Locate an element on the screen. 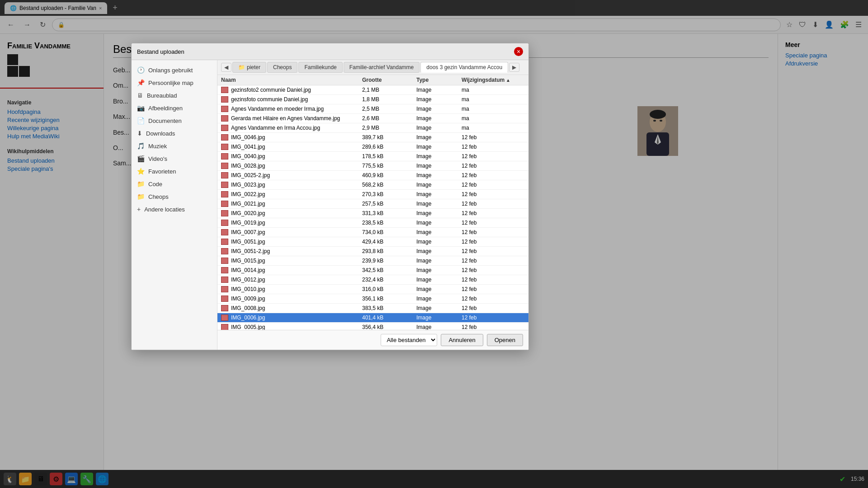 Image resolution: width=868 pixels, height=488 pixels. sidebar-personal: 📌 Persoonlijke map is located at coordinates (175, 83).